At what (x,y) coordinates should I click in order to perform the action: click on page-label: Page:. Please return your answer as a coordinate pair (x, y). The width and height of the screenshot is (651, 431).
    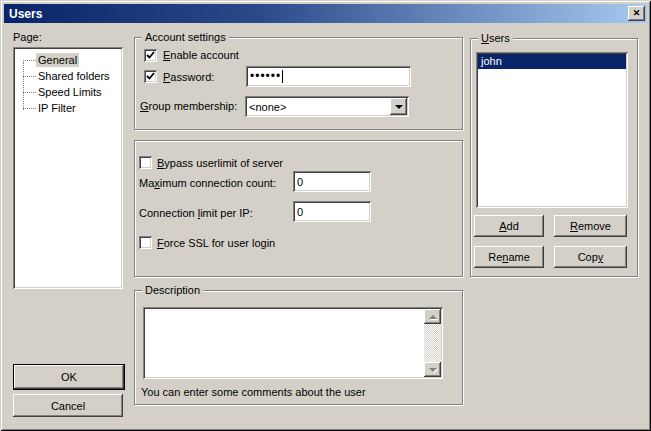
    Looking at the image, I should click on (28, 38).